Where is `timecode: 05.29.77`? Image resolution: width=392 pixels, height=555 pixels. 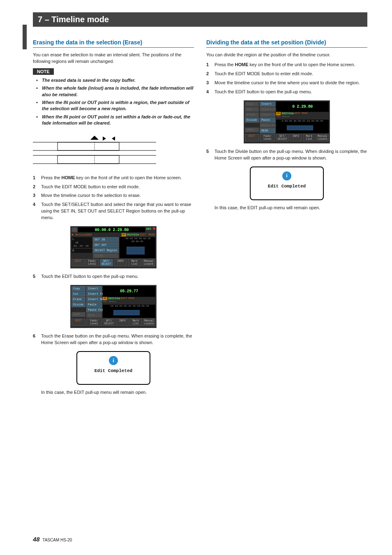 timecode: 05.29.77 is located at coordinates (129, 291).